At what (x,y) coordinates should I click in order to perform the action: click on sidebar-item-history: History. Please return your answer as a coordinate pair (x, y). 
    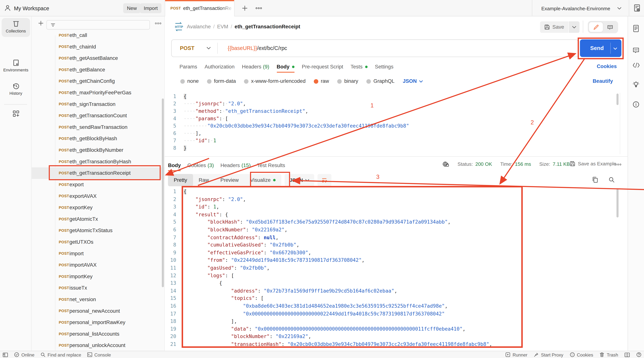
    Looking at the image, I should click on (16, 89).